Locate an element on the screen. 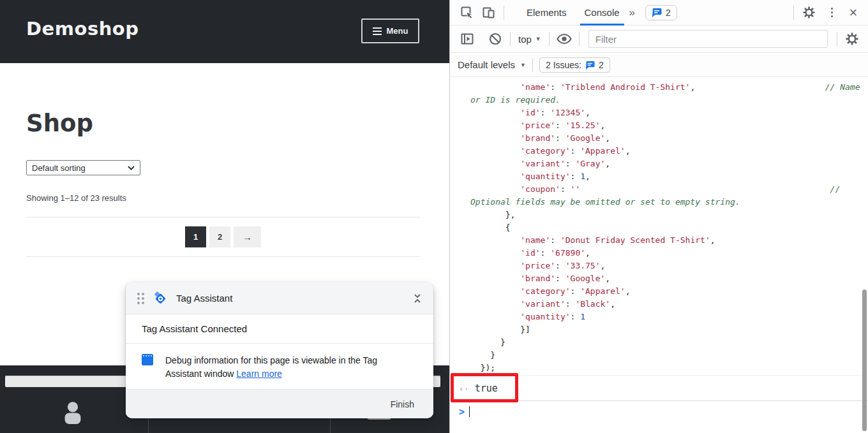 This screenshot has width=868, height=433. sorting-dropdown: Default sorting is located at coordinates (83, 168).